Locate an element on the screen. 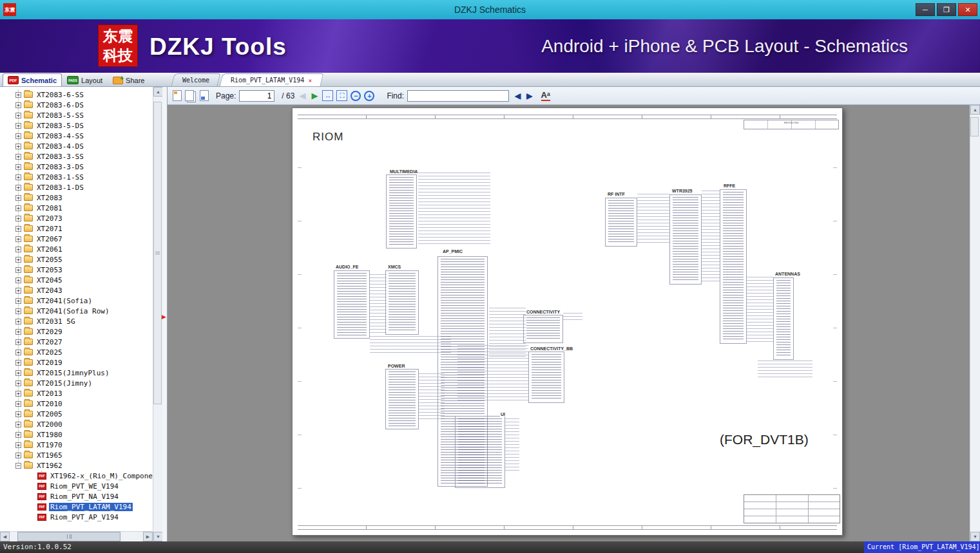 Image resolution: width=980 pixels, height=553 pixels. page-number-input is located at coordinates (256, 96).